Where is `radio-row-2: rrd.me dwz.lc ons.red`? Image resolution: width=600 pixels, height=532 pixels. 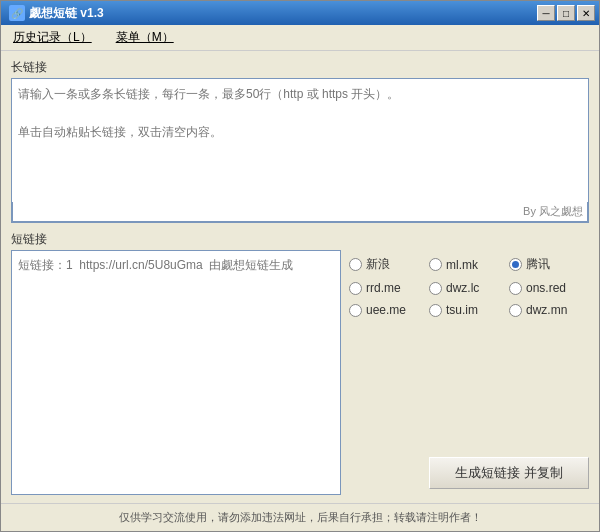 radio-row-2: rrd.me dwz.lc ons.red is located at coordinates (469, 288).